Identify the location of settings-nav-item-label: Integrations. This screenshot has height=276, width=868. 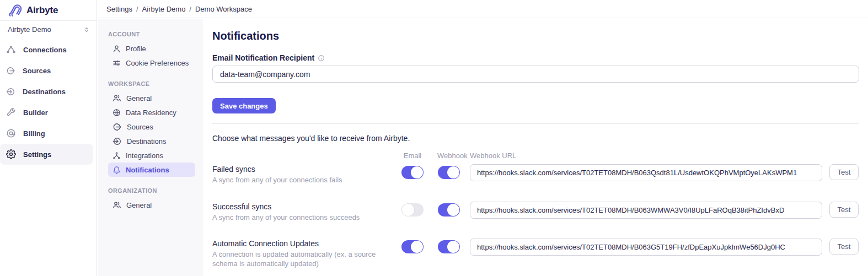
(144, 155).